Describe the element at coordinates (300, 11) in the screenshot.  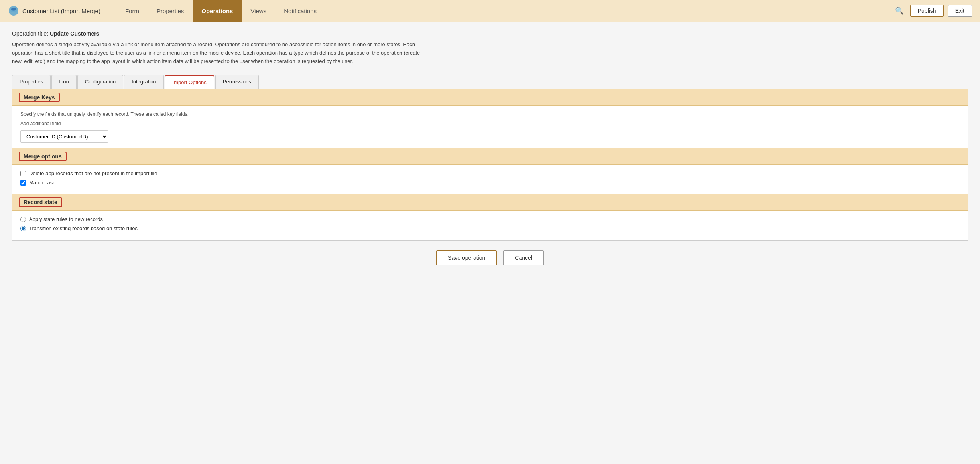
I see `nav-notifications: Notifications` at that location.